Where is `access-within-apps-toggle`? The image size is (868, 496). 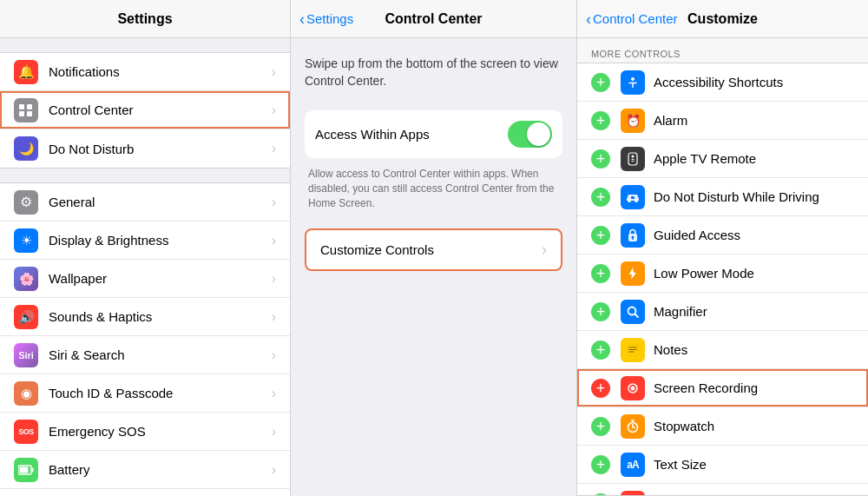 access-within-apps-toggle is located at coordinates (529, 134).